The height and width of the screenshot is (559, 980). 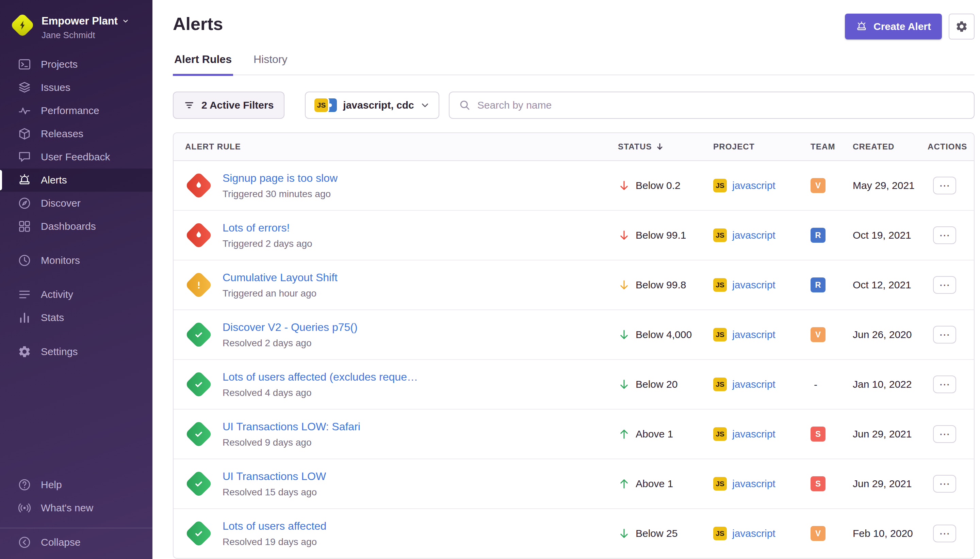 What do you see at coordinates (76, 203) in the screenshot?
I see `sidebar-item-discover: Discover` at bounding box center [76, 203].